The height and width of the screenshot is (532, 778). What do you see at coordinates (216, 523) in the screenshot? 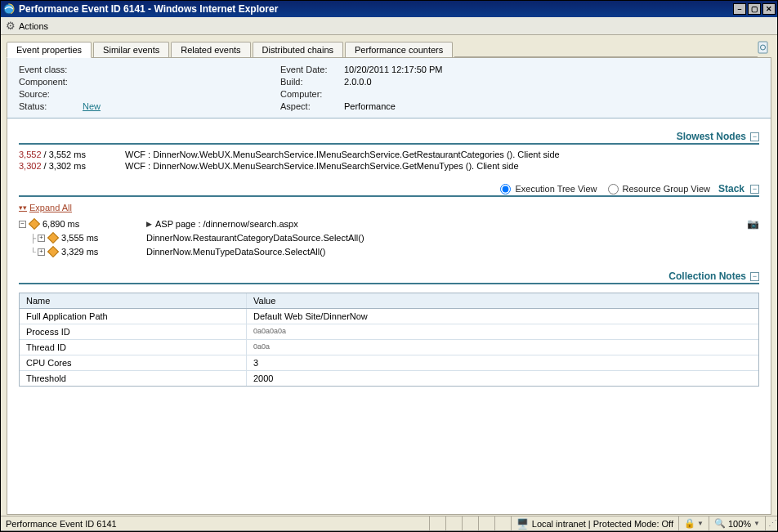
I see `status-page-text: Performance Event ID 6141` at bounding box center [216, 523].